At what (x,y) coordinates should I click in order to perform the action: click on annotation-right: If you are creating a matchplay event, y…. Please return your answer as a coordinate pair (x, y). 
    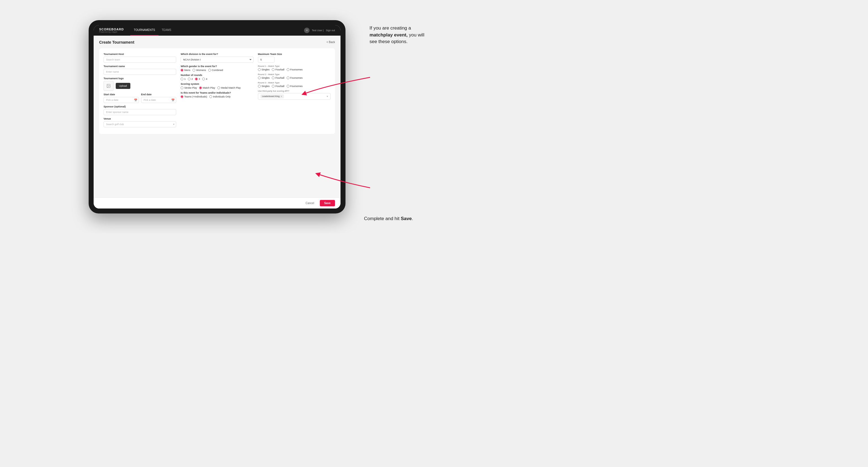
    Looking at the image, I should click on (399, 35).